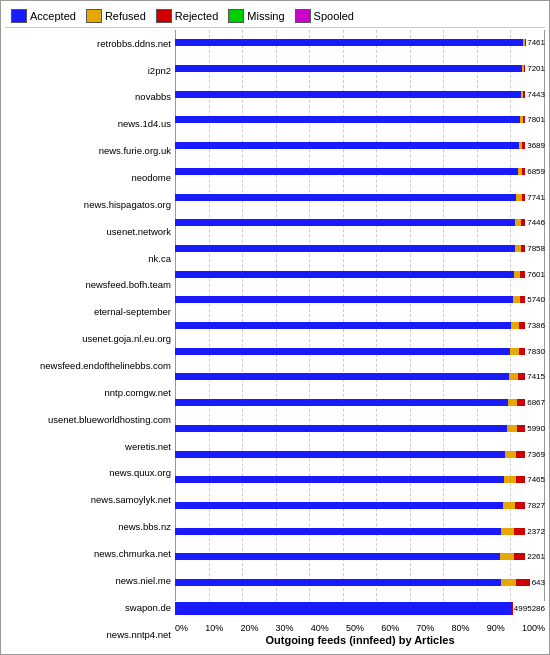  I want to click on bar-wrap: 4995286, so click(360, 608).